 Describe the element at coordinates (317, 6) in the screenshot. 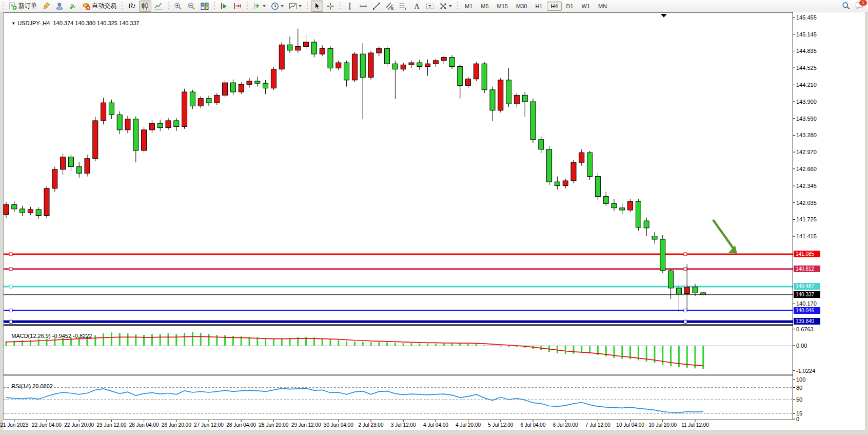

I see `cursor-icon` at that location.